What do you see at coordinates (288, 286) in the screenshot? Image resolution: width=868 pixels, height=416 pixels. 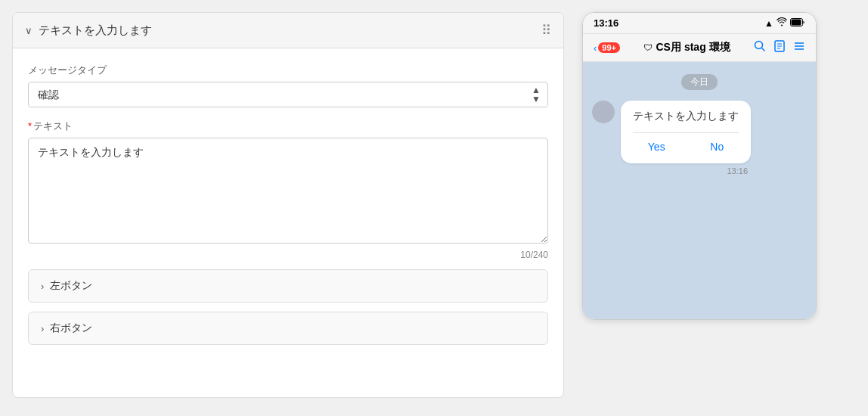 I see `left-button-section: › 左ボタン` at bounding box center [288, 286].